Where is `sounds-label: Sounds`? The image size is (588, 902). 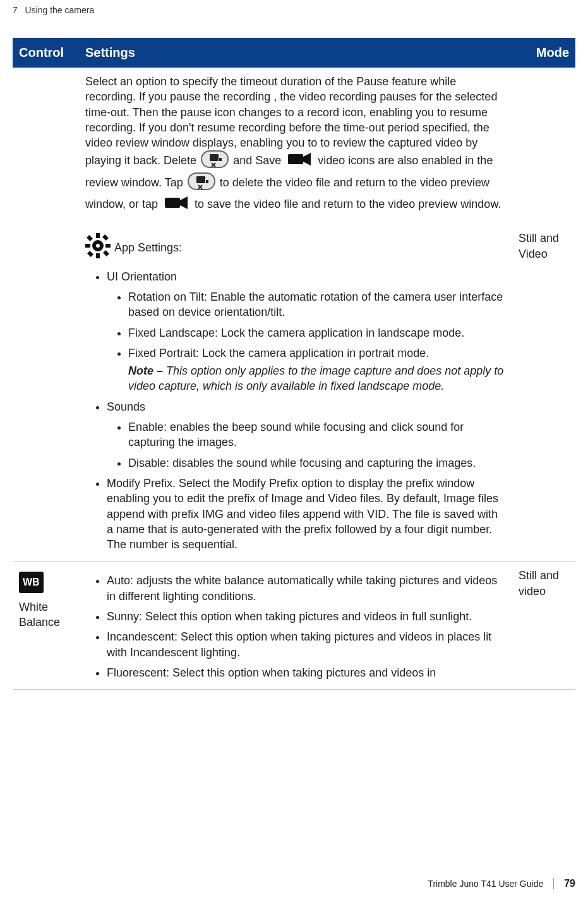 sounds-label: Sounds is located at coordinates (126, 407).